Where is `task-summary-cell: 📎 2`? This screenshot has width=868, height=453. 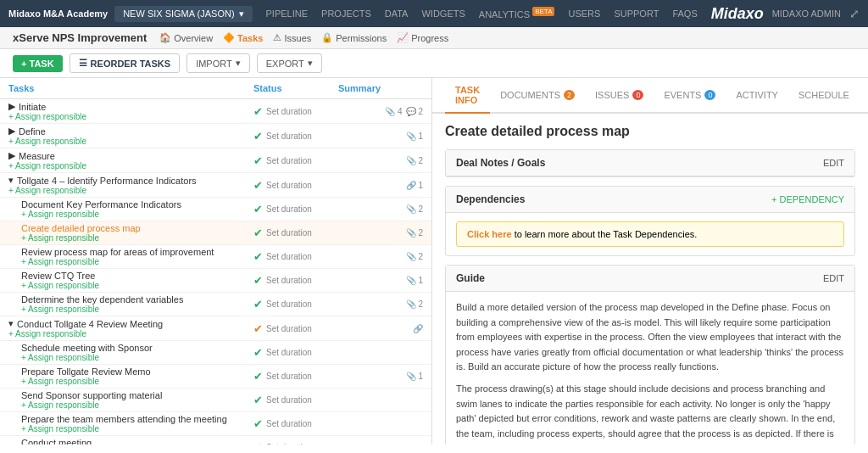 task-summary-cell: 📎 2 is located at coordinates (381, 256).